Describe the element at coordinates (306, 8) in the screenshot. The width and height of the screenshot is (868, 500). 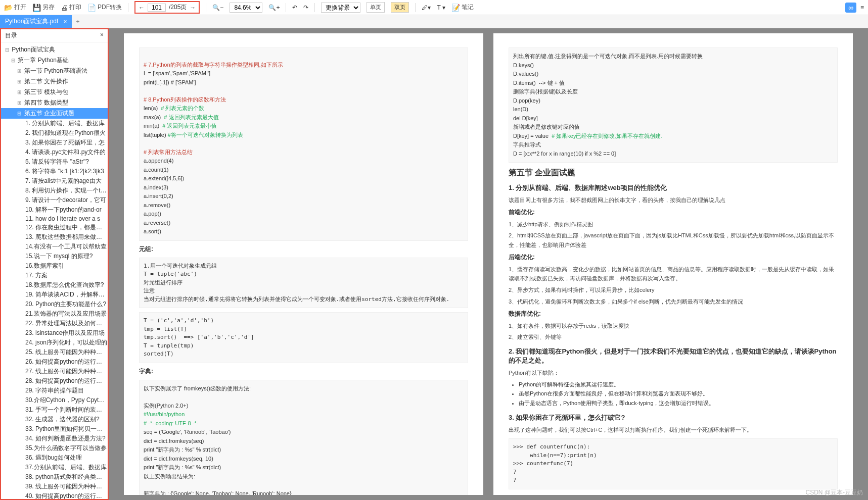
I see `rotate-right-icon: ↷` at that location.